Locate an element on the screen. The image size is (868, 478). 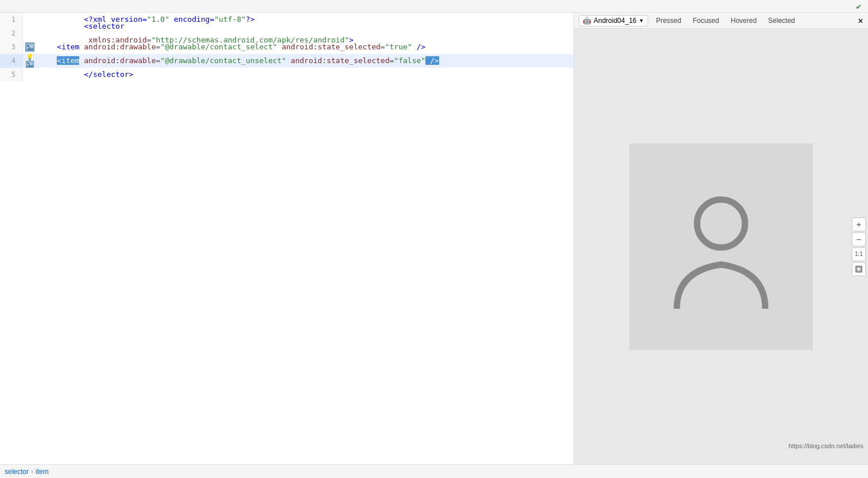
state-pressed-button: Pressed is located at coordinates (669, 21).